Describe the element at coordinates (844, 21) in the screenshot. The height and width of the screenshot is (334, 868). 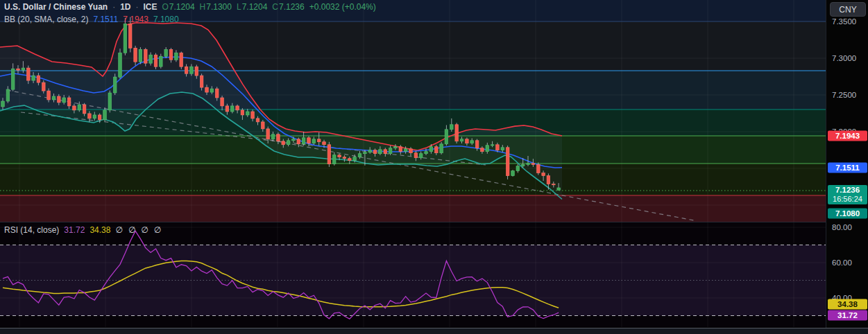
I see `axis-tick: 7.3500` at that location.